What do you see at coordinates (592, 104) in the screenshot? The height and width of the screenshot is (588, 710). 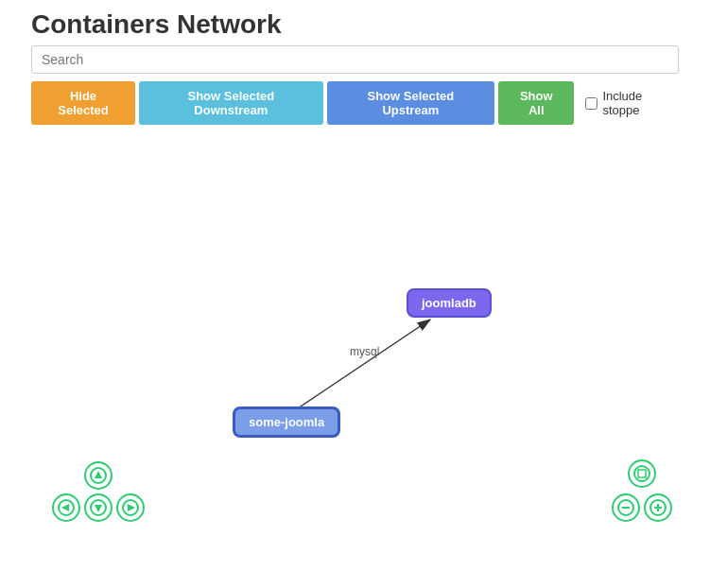 I see `include-stopped-checkbox` at bounding box center [592, 104].